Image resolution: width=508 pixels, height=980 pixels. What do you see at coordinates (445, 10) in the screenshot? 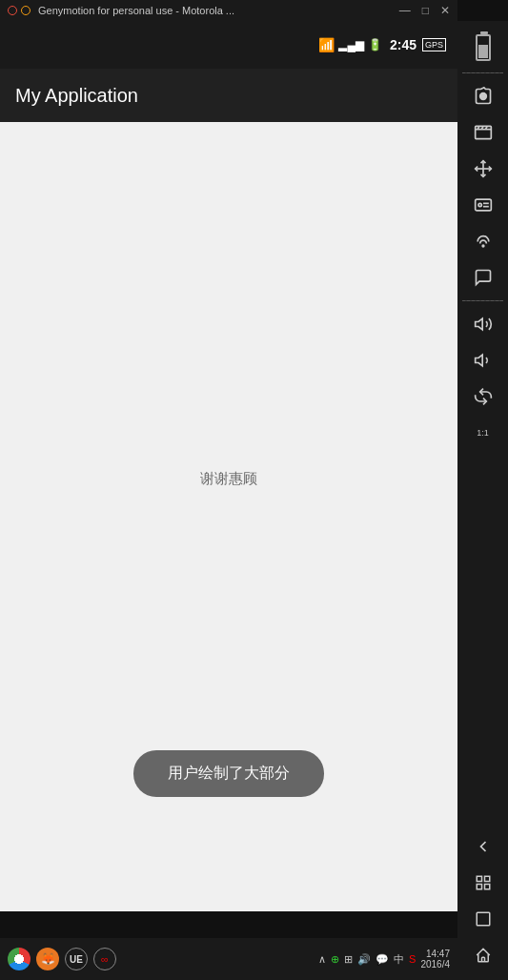
I see `close-button: ✕` at bounding box center [445, 10].